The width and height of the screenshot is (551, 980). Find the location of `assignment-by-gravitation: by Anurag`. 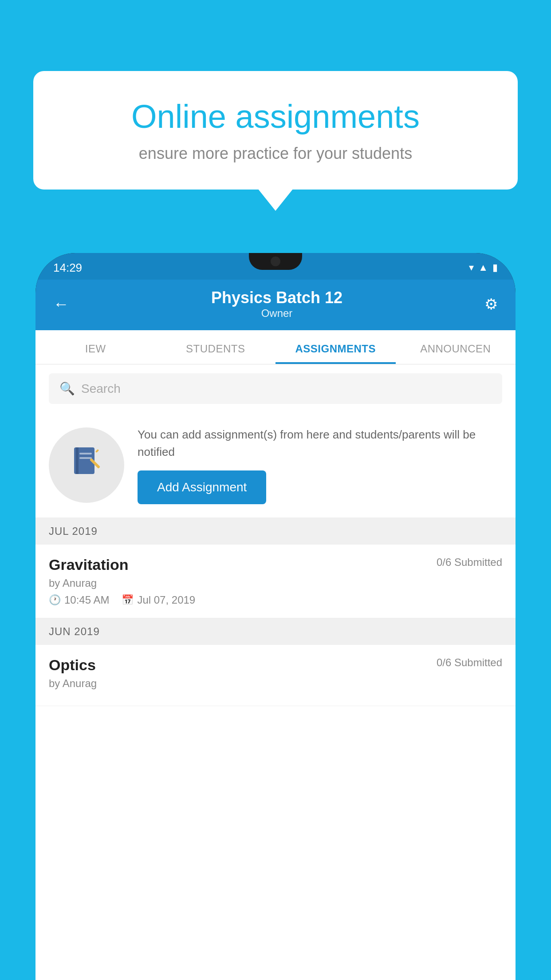

assignment-by-gravitation: by Anurag is located at coordinates (276, 583).